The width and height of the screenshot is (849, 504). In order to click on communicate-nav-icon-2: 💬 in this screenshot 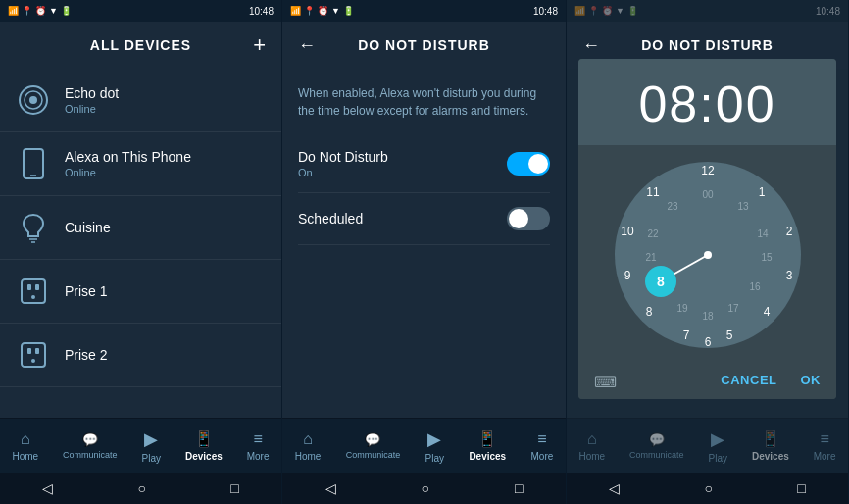, I will do `click(373, 439)`.